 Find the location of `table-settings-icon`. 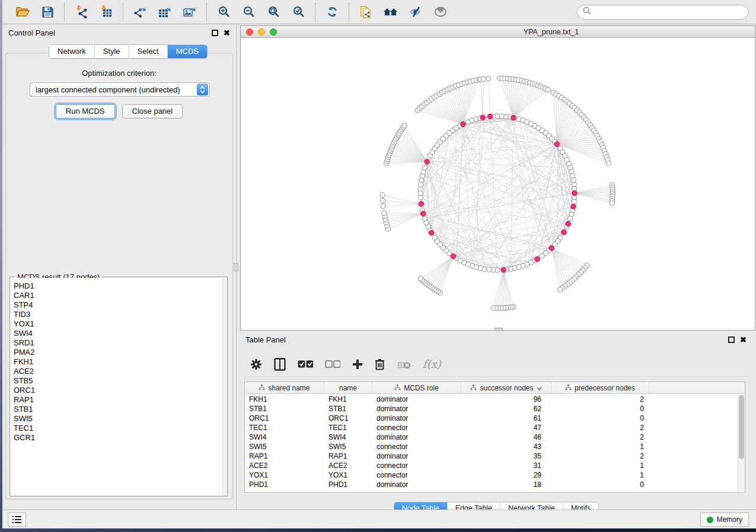

table-settings-icon is located at coordinates (256, 364).